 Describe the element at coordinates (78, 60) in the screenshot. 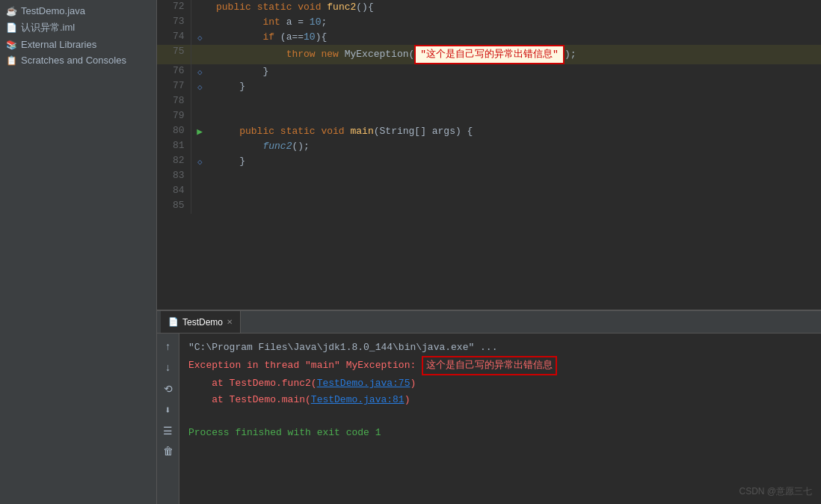

I see `sidebar-item-scratches-consoles: 📋 Scratches and Consoles` at that location.